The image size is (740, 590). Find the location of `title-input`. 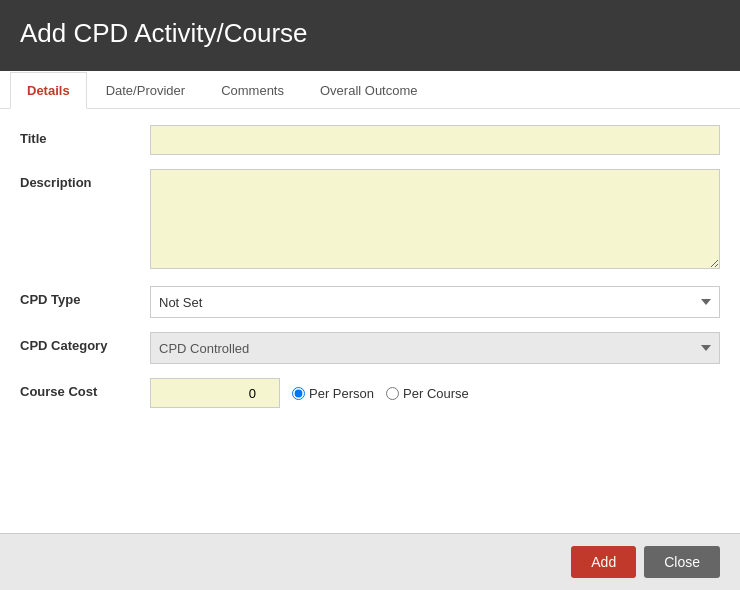

title-input is located at coordinates (435, 140).